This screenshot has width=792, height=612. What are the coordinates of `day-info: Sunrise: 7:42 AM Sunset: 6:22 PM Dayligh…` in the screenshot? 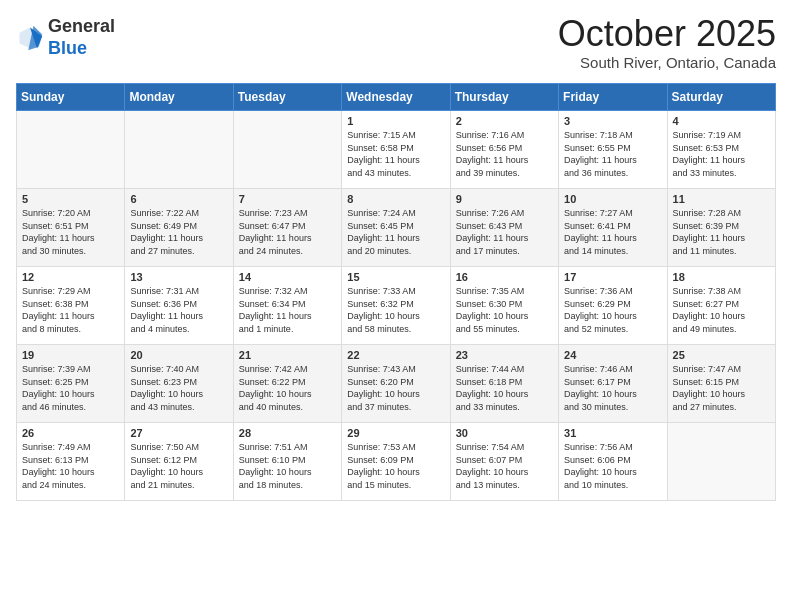 It's located at (288, 388).